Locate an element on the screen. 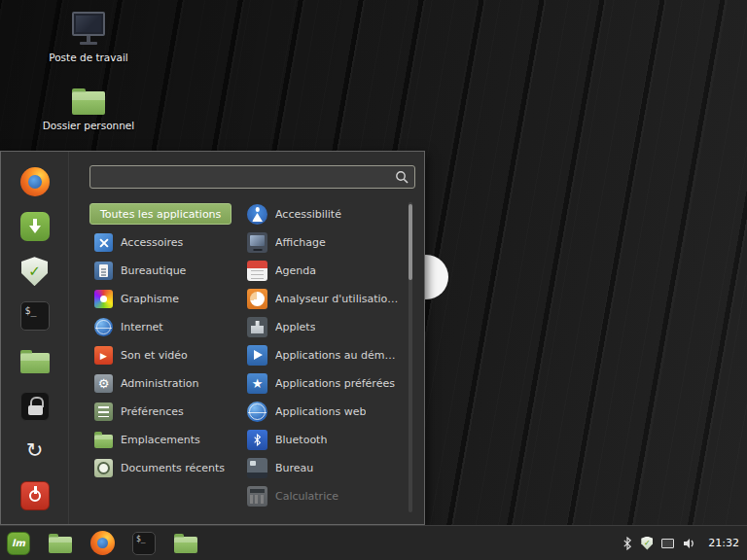 Image resolution: width=747 pixels, height=560 pixels. home-folder-icon is located at coordinates (89, 103).